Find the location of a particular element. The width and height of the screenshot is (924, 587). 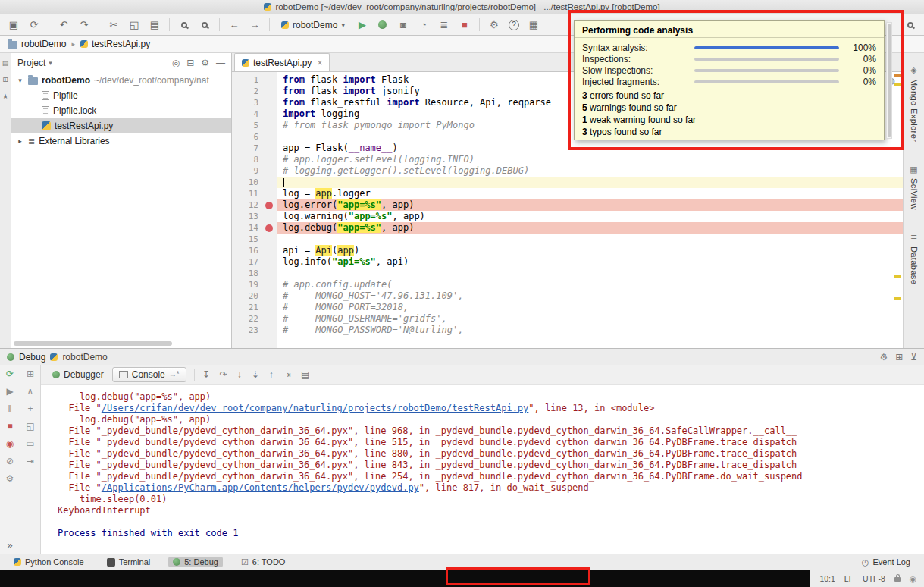

tool-tab-database: ≣Database is located at coordinates (914, 259).